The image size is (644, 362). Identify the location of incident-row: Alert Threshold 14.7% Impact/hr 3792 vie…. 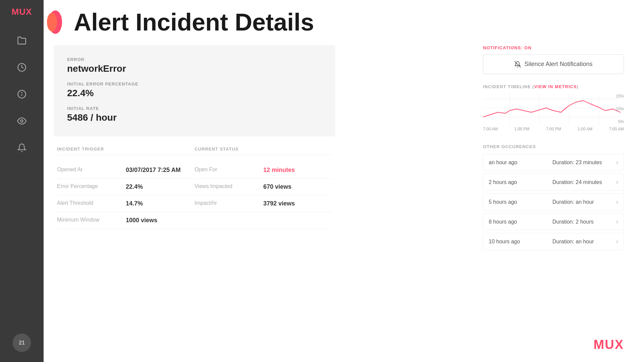
(195, 204).